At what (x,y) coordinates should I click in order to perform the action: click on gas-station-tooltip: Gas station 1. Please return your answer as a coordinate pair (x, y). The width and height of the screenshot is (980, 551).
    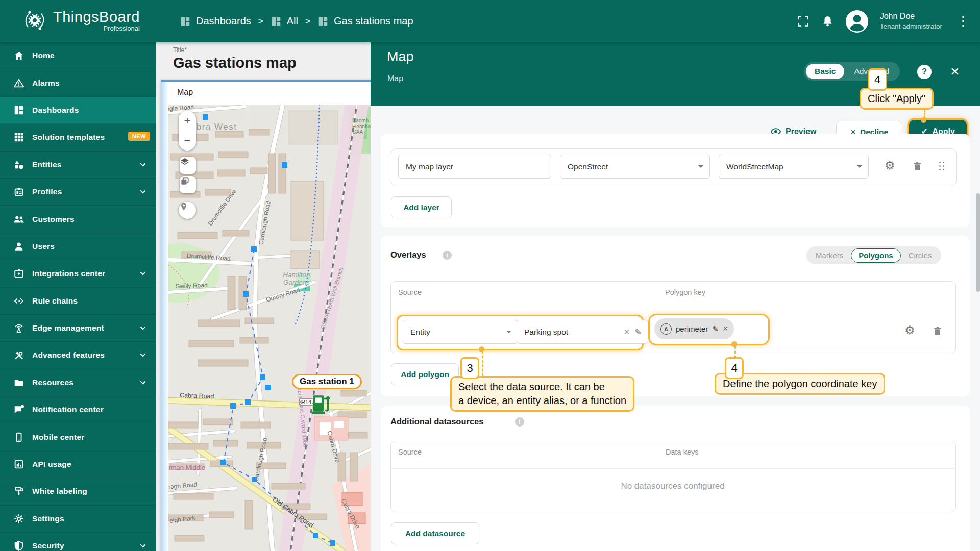
    Looking at the image, I should click on (327, 382).